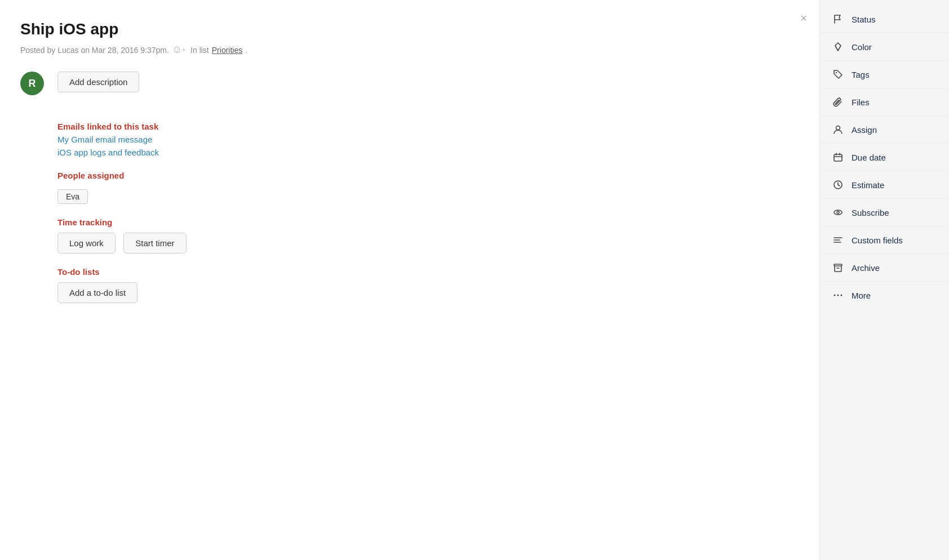 The image size is (949, 560). What do you see at coordinates (425, 140) in the screenshot?
I see `email-link-1: My Gmail email message` at bounding box center [425, 140].